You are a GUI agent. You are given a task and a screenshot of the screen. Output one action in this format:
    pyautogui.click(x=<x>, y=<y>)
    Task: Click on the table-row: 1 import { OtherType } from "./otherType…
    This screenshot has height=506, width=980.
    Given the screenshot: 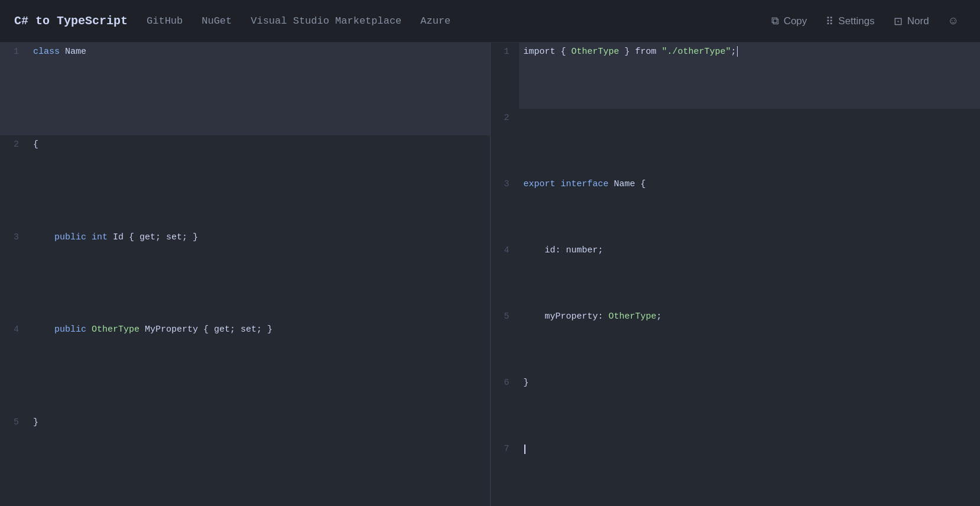 What is the action you would take?
    pyautogui.click(x=735, y=76)
    